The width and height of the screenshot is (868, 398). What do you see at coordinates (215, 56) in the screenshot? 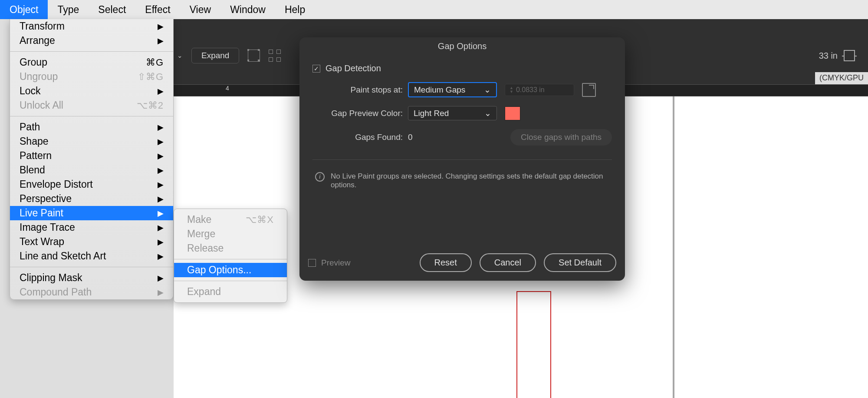
I see `expand-button: Expand` at bounding box center [215, 56].